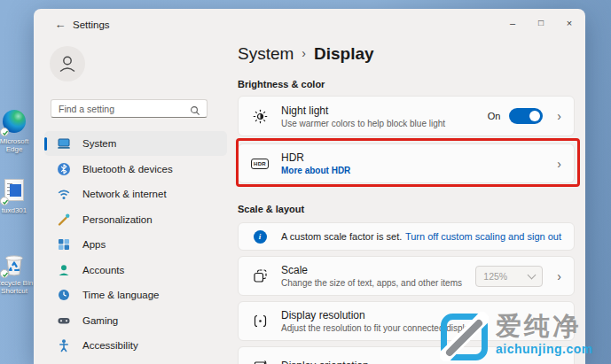 The image size is (611, 364). I want to click on section-scale-layout: Scale & layout, so click(271, 209).